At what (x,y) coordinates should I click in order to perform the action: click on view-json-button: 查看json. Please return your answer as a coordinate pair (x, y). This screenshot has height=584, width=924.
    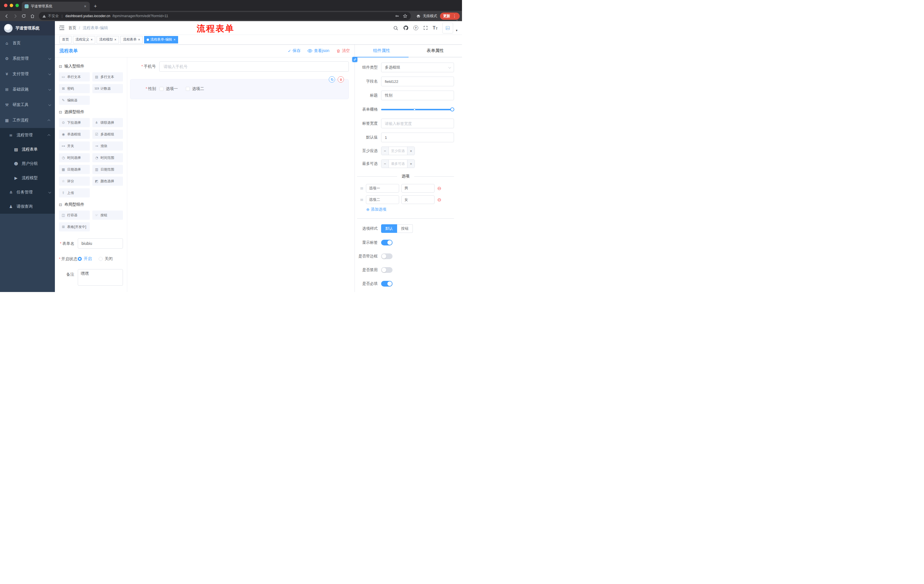
    Looking at the image, I should click on (318, 51).